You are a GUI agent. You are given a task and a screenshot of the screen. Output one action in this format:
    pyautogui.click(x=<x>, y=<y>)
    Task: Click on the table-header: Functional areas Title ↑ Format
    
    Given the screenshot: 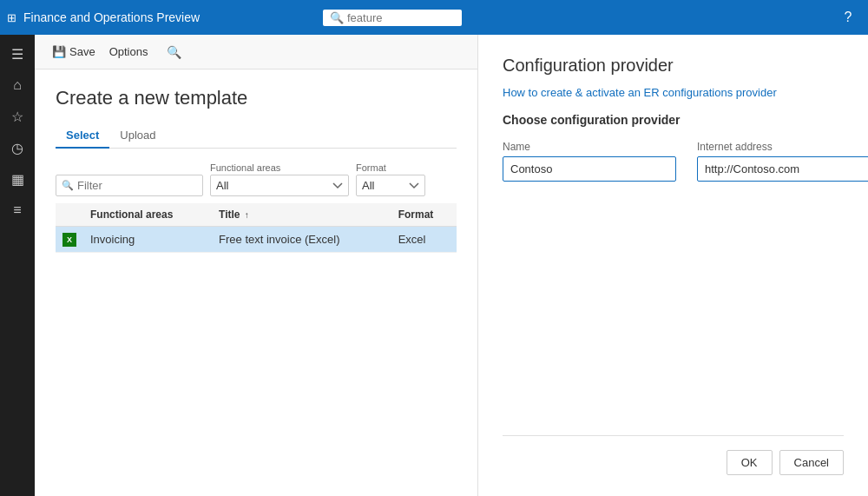 What is the action you would take?
    pyautogui.click(x=256, y=215)
    